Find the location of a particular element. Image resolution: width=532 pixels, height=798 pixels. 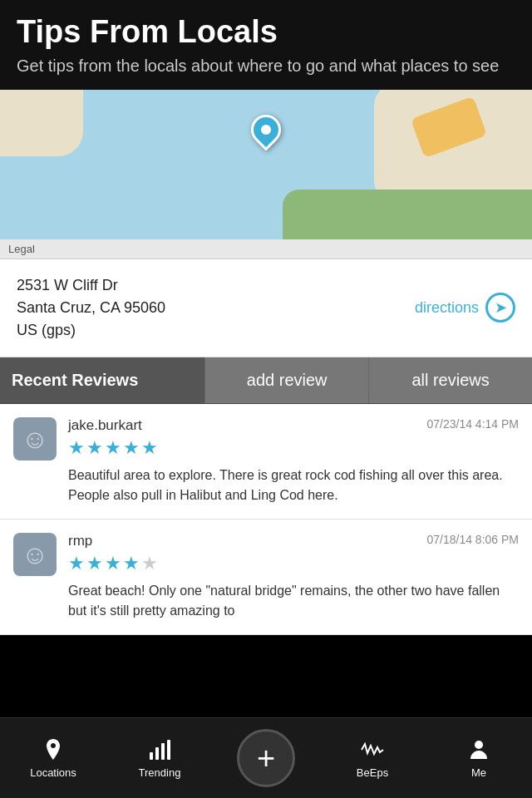

address-bar: 2531 W Cliff Dr Santa Cruz, CA 95060 US … is located at coordinates (266, 308).